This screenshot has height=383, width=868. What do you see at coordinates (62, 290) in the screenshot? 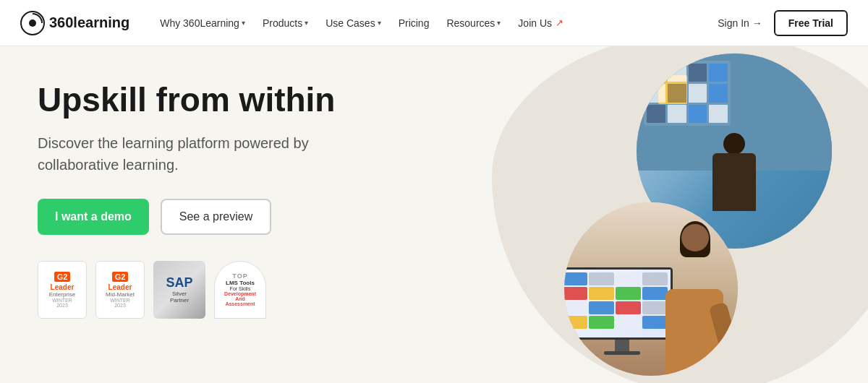
I see `g2-enterprise-badge: G2 Leader Enterprise WINTER 2023` at bounding box center [62, 290].